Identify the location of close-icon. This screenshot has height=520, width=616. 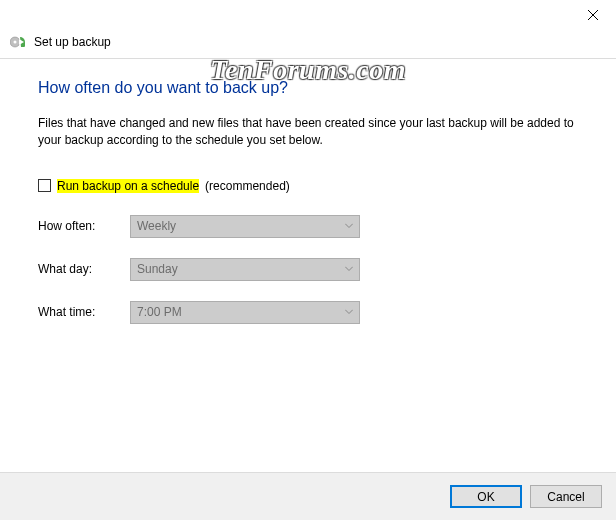
(593, 15).